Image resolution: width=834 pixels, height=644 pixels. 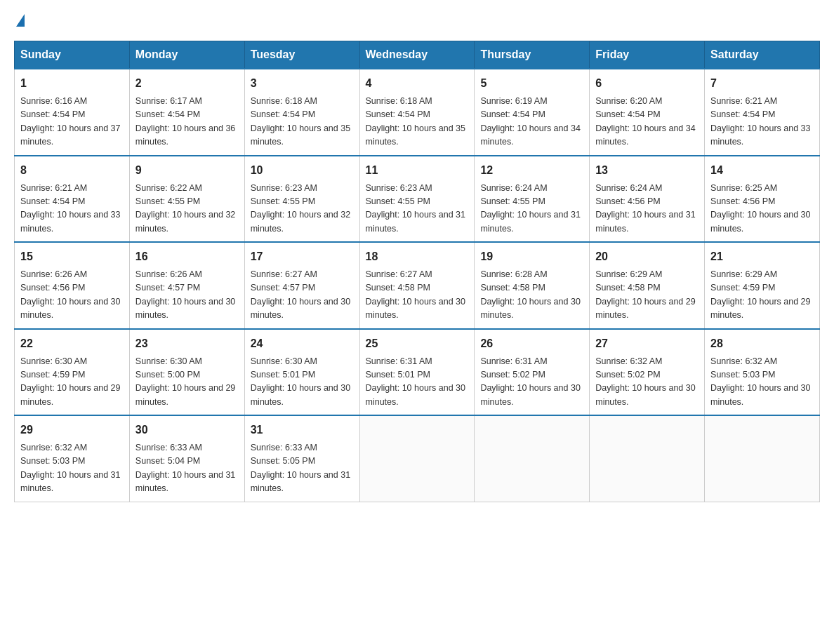 What do you see at coordinates (187, 83) in the screenshot?
I see `day-number: 2` at bounding box center [187, 83].